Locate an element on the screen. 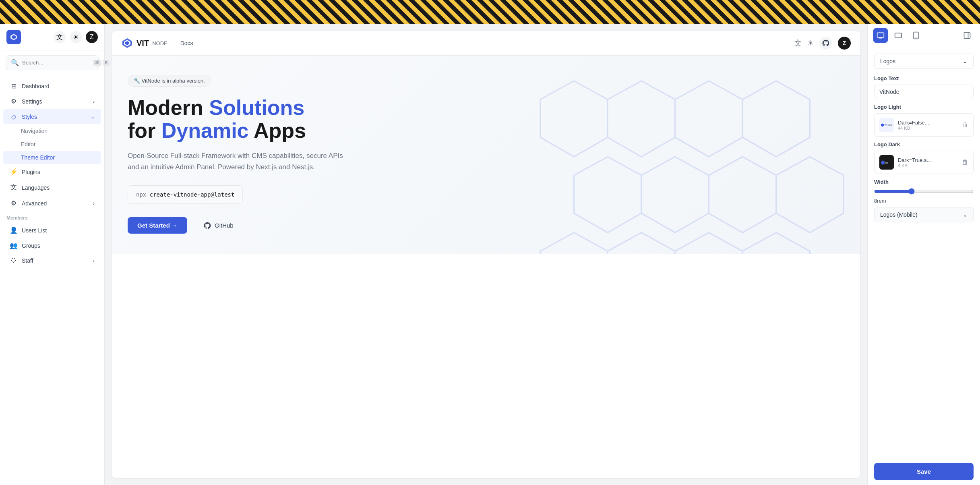  hero-title-accent2: Dynamic is located at coordinates (205, 131).